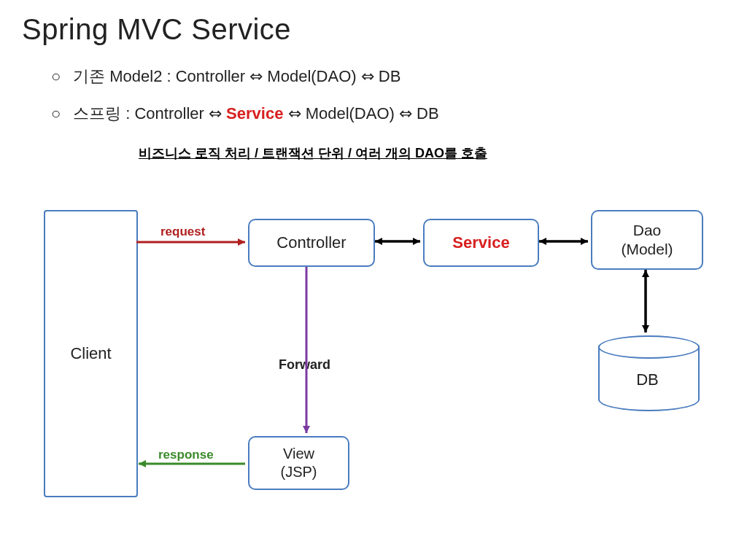 The width and height of the screenshot is (747, 560). Describe the element at coordinates (161, 76) in the screenshot. I see `bullet-1-text-a: 기존 Model2 : Controller` at that location.